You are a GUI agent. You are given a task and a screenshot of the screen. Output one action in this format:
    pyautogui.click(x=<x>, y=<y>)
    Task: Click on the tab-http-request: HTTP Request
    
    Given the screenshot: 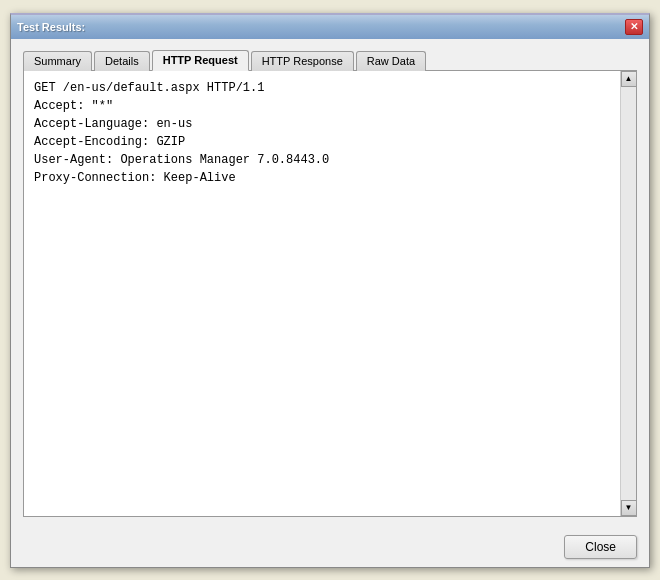 What is the action you would take?
    pyautogui.click(x=200, y=60)
    